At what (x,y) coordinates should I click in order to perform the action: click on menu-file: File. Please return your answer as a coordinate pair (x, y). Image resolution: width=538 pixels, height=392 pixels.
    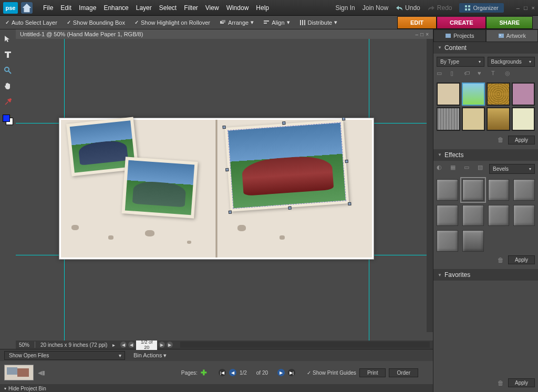
    Looking at the image, I should click on (48, 8).